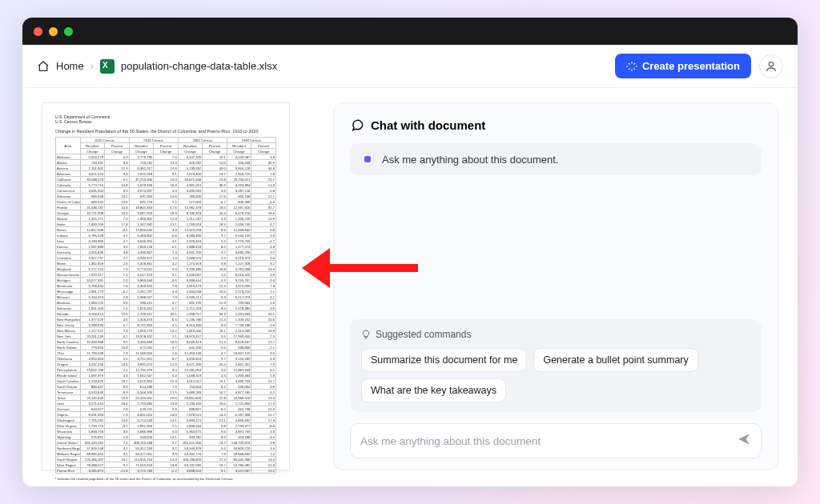  What do you see at coordinates (366, 334) in the screenshot?
I see `lightbulb-icon` at bounding box center [366, 334].